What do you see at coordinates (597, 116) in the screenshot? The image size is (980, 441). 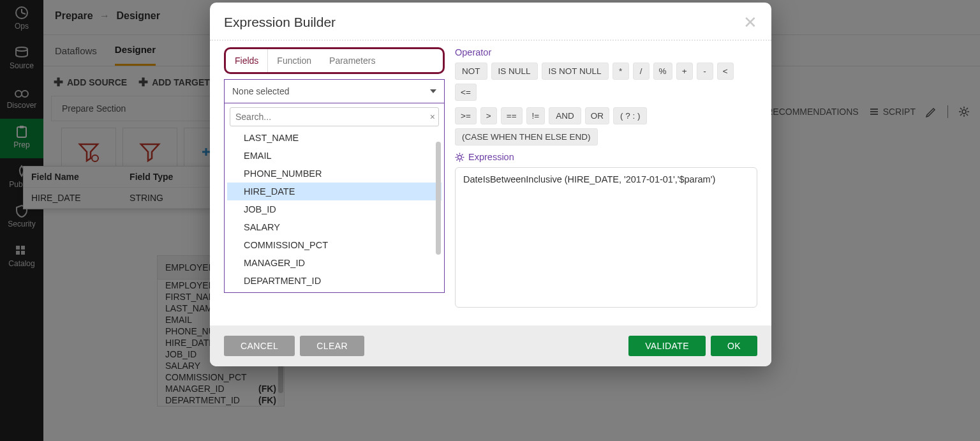 I see `operator-button: OR` at bounding box center [597, 116].